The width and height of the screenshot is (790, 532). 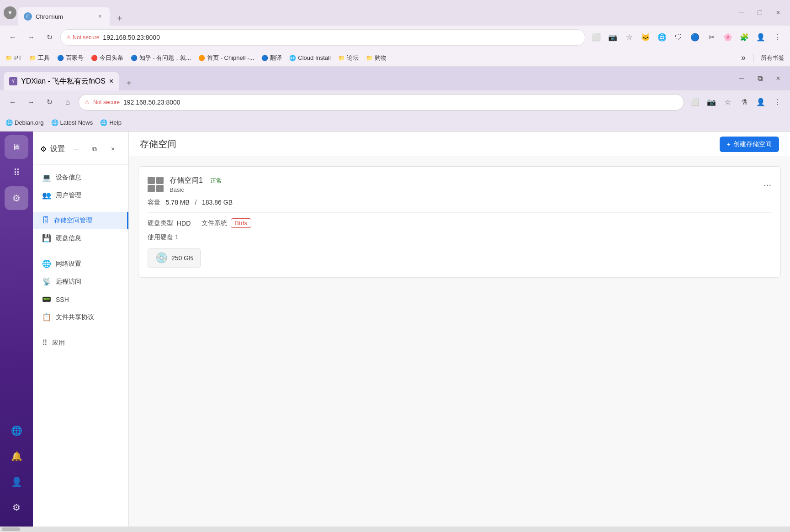 What do you see at coordinates (742, 79) in the screenshot?
I see `inner-minimize-button: ─` at bounding box center [742, 79].